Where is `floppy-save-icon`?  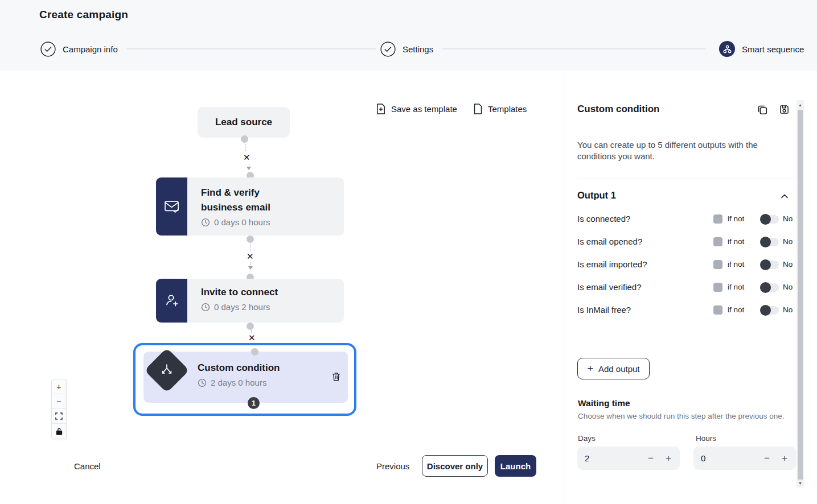 floppy-save-icon is located at coordinates (785, 109).